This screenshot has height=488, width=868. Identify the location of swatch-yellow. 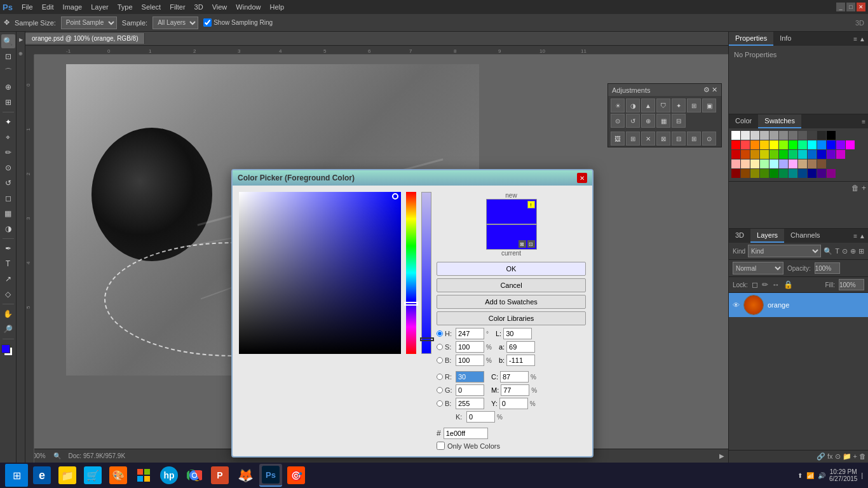
(774, 145).